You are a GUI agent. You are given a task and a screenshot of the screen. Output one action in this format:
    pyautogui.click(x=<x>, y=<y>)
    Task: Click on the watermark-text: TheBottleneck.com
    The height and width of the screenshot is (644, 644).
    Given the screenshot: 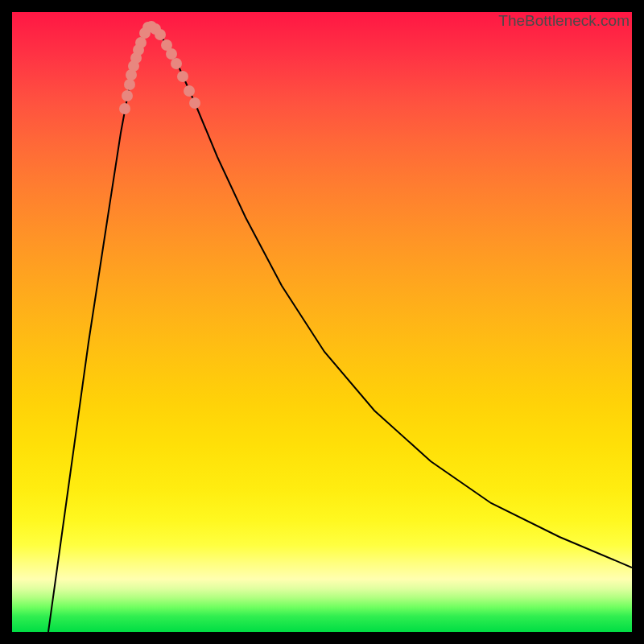 What is the action you would take?
    pyautogui.click(x=564, y=21)
    